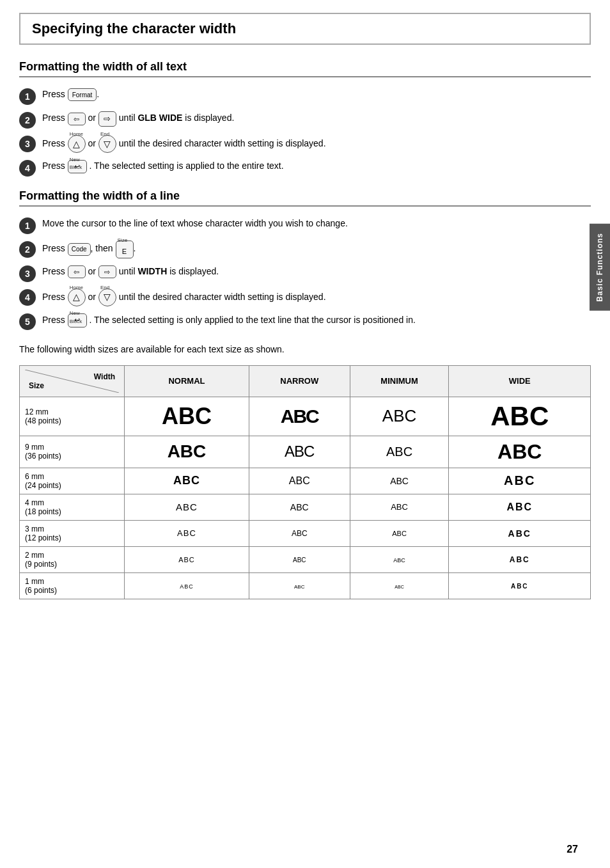 The width and height of the screenshot is (610, 868). What do you see at coordinates (317, 119) in the screenshot?
I see `step2-content: Press ⇦ or ⇨ until GLB WIDE is displayed…` at bounding box center [317, 119].